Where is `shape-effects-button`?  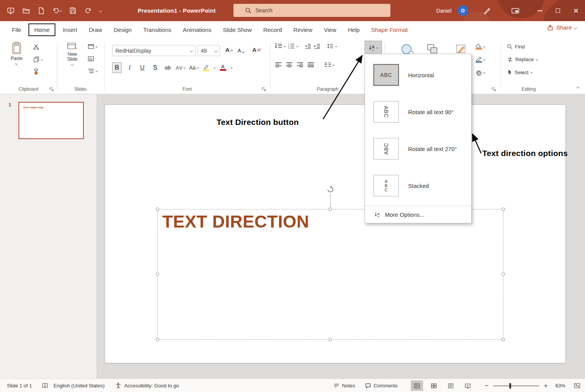
shape-effects-button is located at coordinates (480, 73).